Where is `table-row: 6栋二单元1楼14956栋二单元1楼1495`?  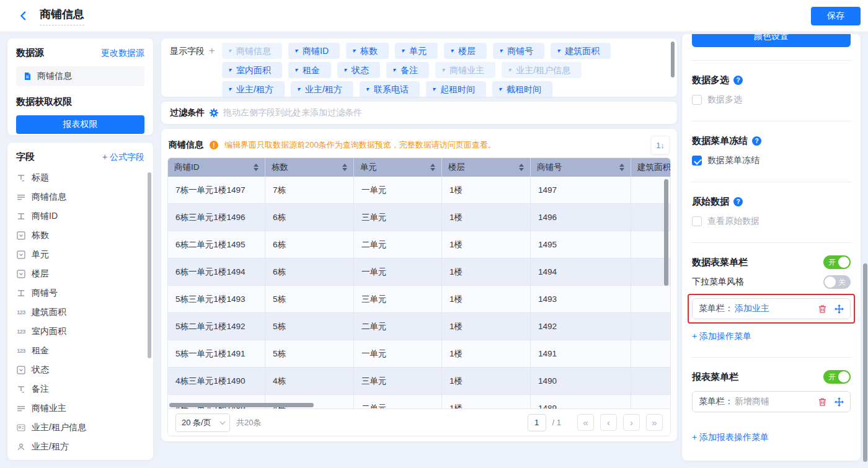
table-row: 6栋二单元1楼14956栋二单元1楼1495 is located at coordinates (419, 245).